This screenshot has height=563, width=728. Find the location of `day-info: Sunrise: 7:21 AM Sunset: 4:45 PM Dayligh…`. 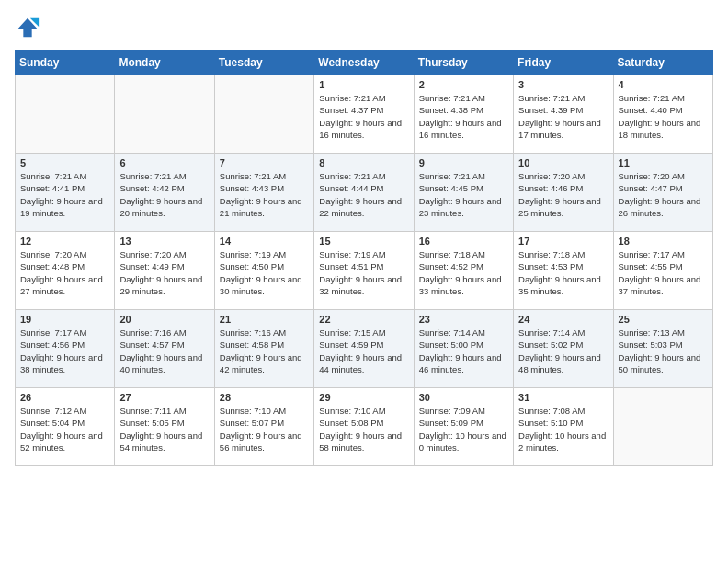

day-info: Sunrise: 7:21 AM Sunset: 4:45 PM Dayligh… is located at coordinates (463, 195).